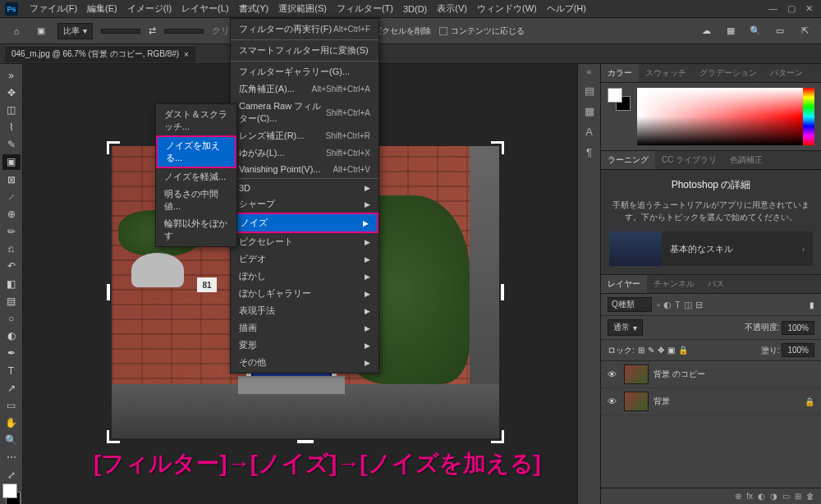 This screenshot has height=504, width=821. What do you see at coordinates (153, 31) in the screenshot?
I see `swap-icon: ⇄` at bounding box center [153, 31].